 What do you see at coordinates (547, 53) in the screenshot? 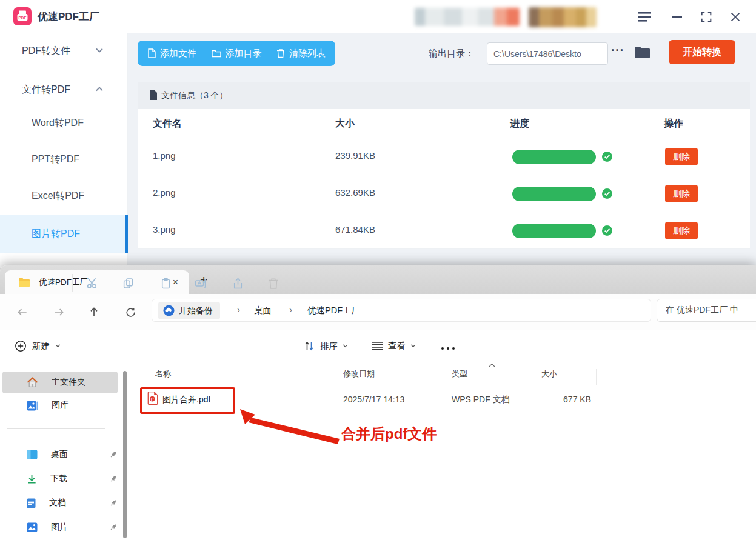
I see `output-path-input` at bounding box center [547, 53].